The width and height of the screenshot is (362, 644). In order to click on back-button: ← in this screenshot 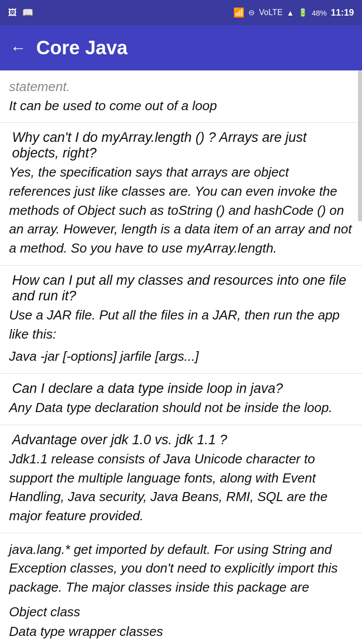, I will do `click(18, 48)`.